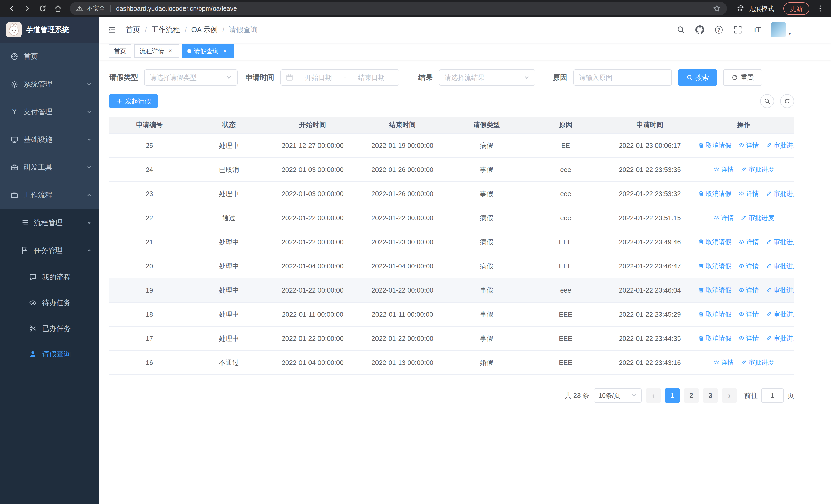 The height and width of the screenshot is (504, 831). What do you see at coordinates (681, 30) in the screenshot?
I see `header-search-icon` at bounding box center [681, 30].